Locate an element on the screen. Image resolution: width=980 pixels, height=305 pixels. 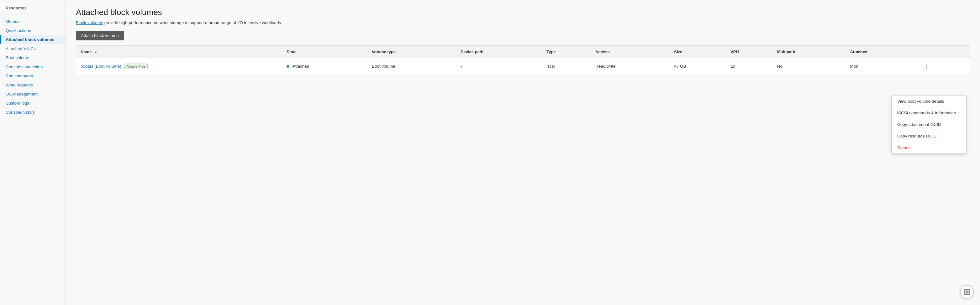
state-text: Attached is located at coordinates (301, 66).